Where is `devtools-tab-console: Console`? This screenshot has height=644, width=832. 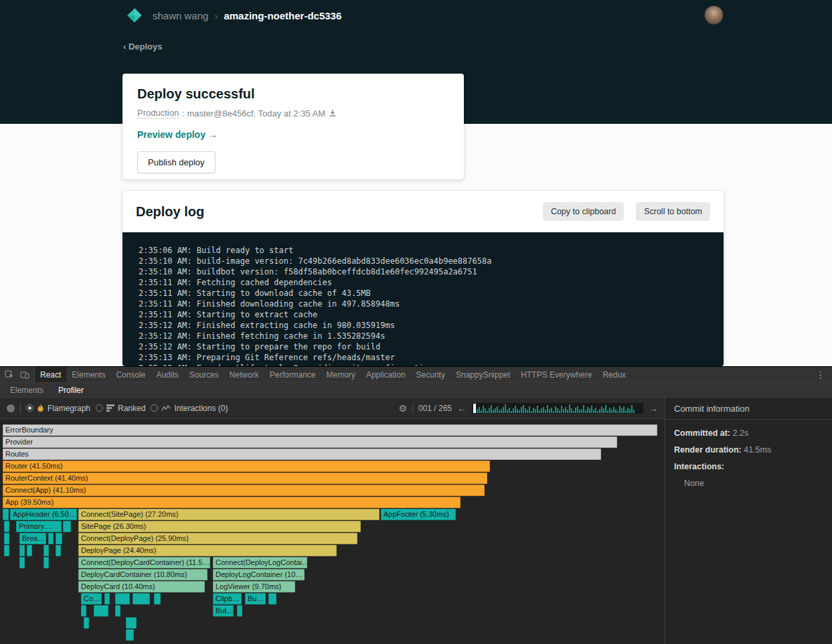
devtools-tab-console: Console is located at coordinates (131, 375).